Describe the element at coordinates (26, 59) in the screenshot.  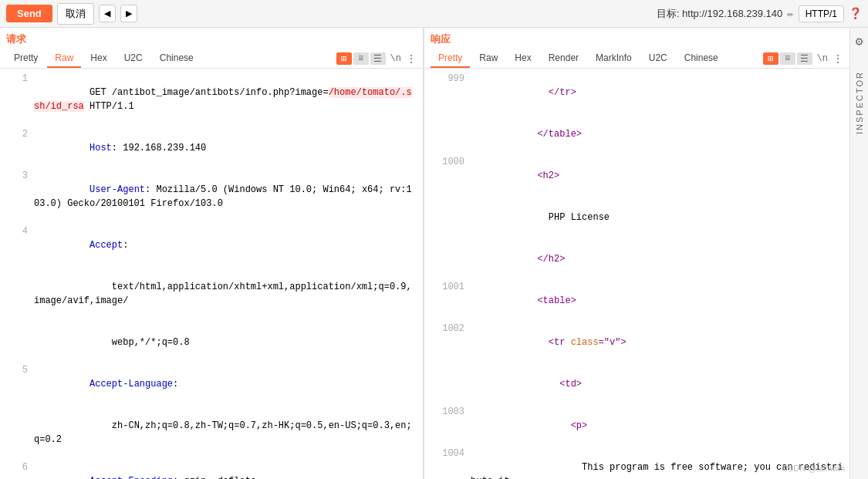
I see `tab-request-pretty: Pretty` at that location.